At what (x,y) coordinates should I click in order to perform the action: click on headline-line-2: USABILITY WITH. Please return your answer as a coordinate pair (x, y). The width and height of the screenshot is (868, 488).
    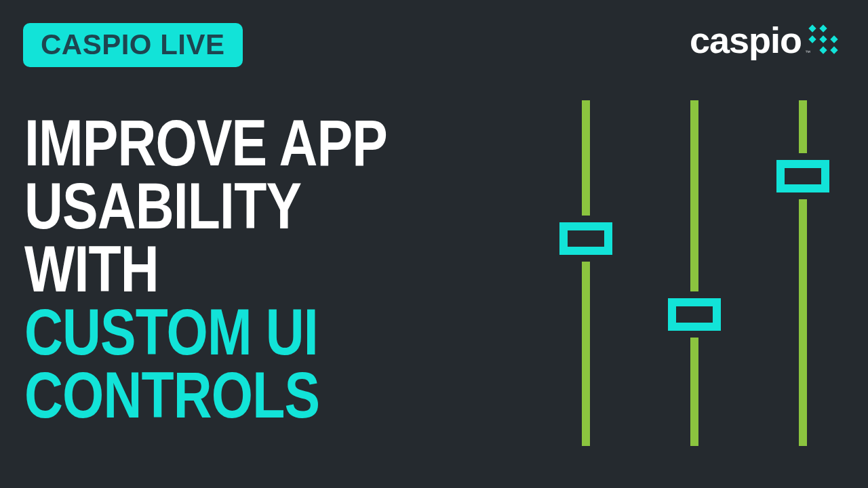
    Looking at the image, I should click on (224, 237).